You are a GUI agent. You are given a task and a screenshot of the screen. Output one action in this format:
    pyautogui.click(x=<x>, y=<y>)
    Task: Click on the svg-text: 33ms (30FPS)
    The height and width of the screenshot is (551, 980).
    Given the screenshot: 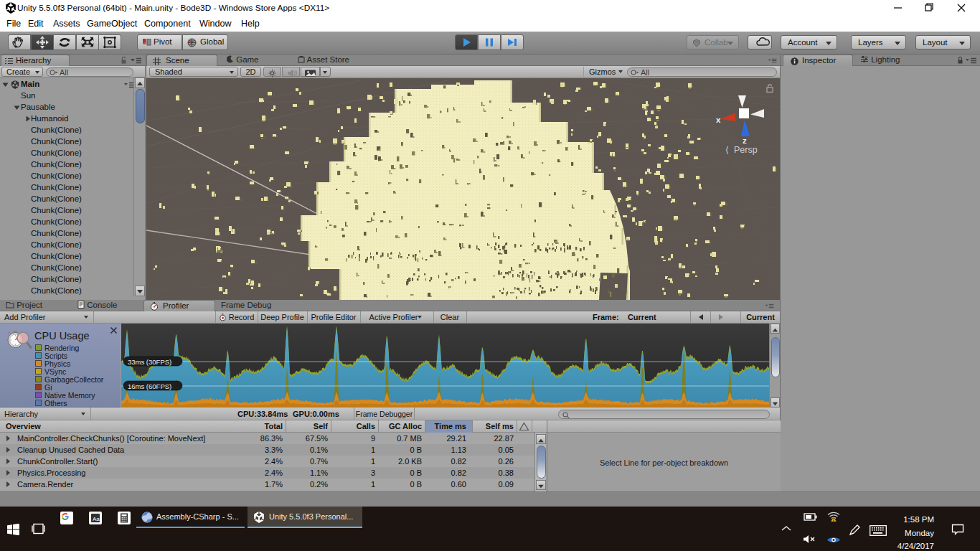 What is the action you would take?
    pyautogui.click(x=149, y=362)
    